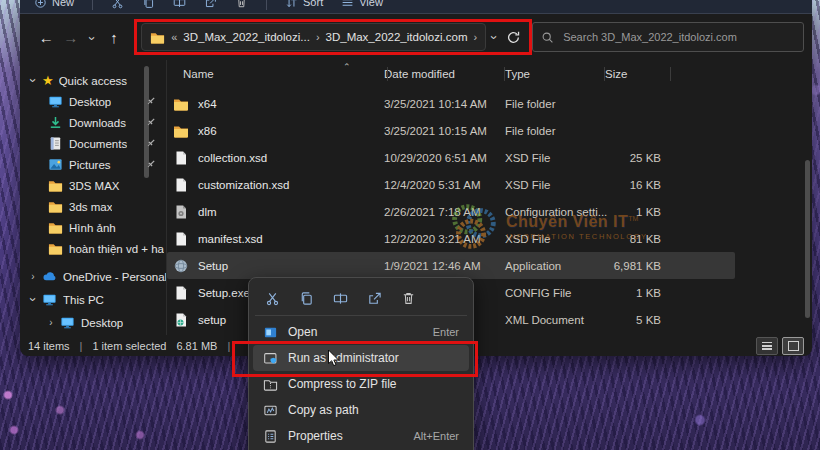  Describe the element at coordinates (633, 239) in the screenshot. I see `file-size: 81 KB` at that location.